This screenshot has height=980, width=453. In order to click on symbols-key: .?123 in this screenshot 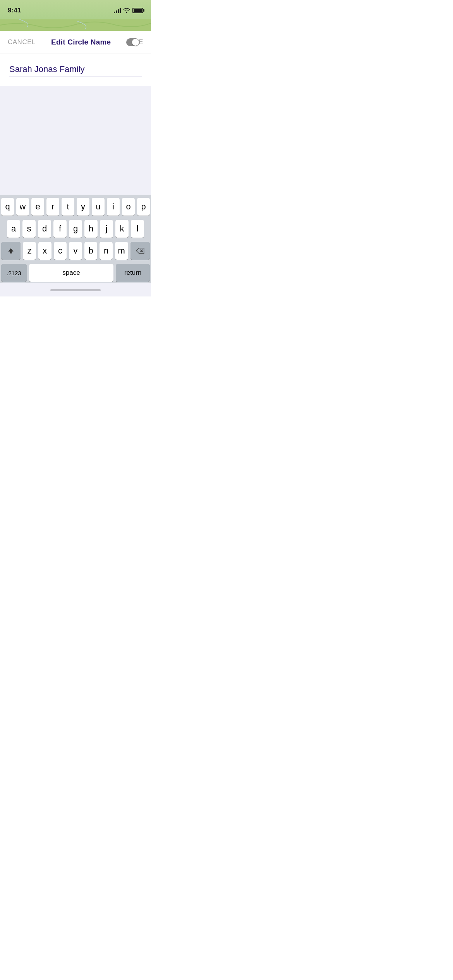, I will do `click(14, 273)`.